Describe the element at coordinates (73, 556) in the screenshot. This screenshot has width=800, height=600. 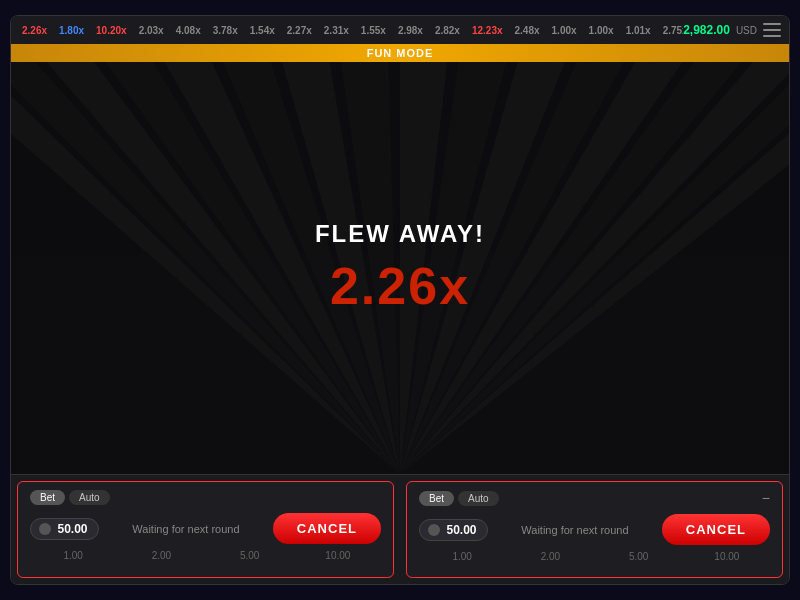
I see `quick-bet-left-1: 1.00` at that location.